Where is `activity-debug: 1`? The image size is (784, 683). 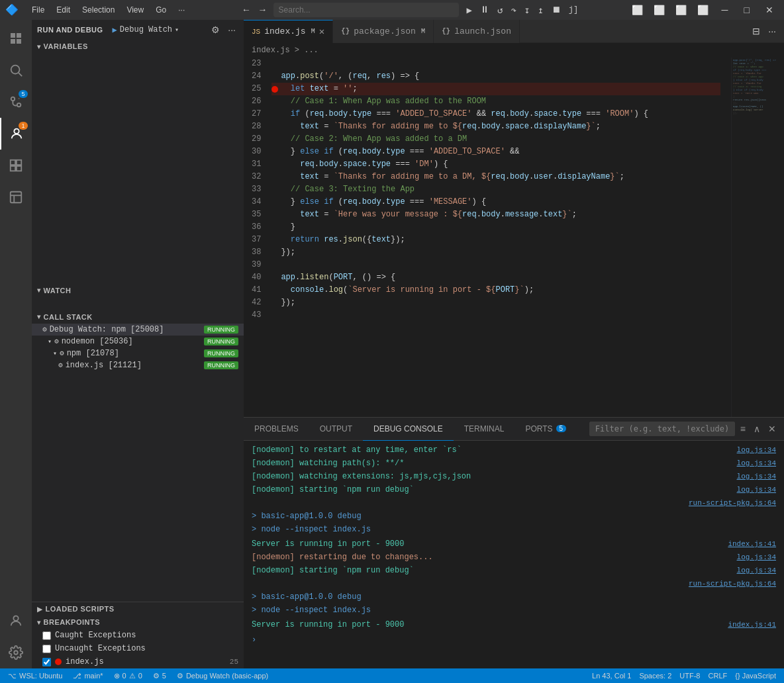 activity-debug: 1 is located at coordinates (16, 134).